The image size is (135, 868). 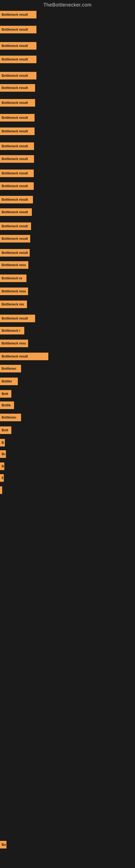 I want to click on bar-label: Bottle, so click(x=6, y=405).